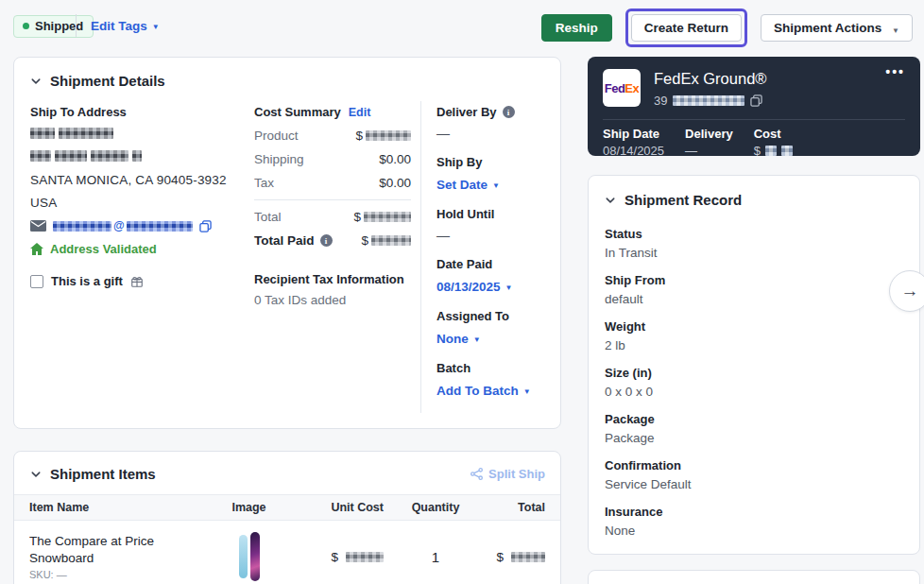 The height and width of the screenshot is (584, 924). I want to click on cost-summary-edit-link: Edit, so click(360, 112).